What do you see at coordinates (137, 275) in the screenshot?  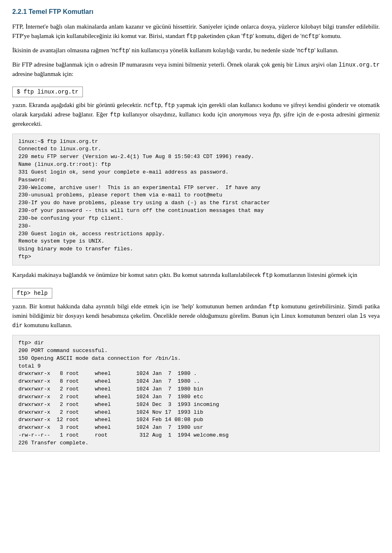 I see `p5-text1: Karşıdaki makinaya bağlandık ve önümüze …` at bounding box center [137, 275].